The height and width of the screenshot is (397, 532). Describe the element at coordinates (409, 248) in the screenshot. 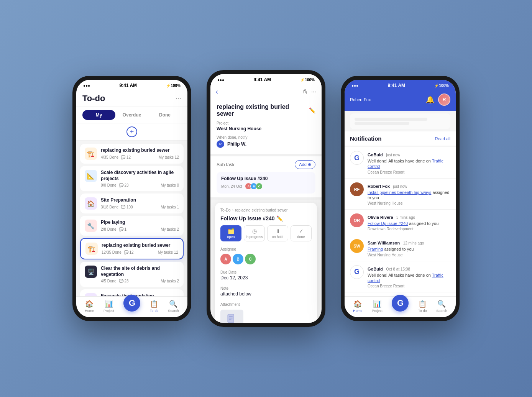

I see `notif-content-3: Sam Williamson 12 mins ago Framing assig…` at that location.